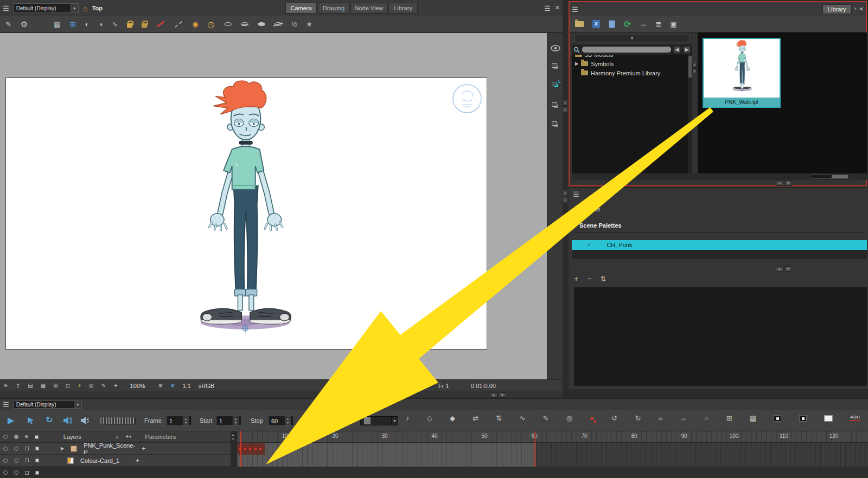 The height and width of the screenshot is (478, 868). What do you see at coordinates (110, 449) in the screenshot?
I see `layer-name-label: PNK_Punk_Scene-P` at bounding box center [110, 449].